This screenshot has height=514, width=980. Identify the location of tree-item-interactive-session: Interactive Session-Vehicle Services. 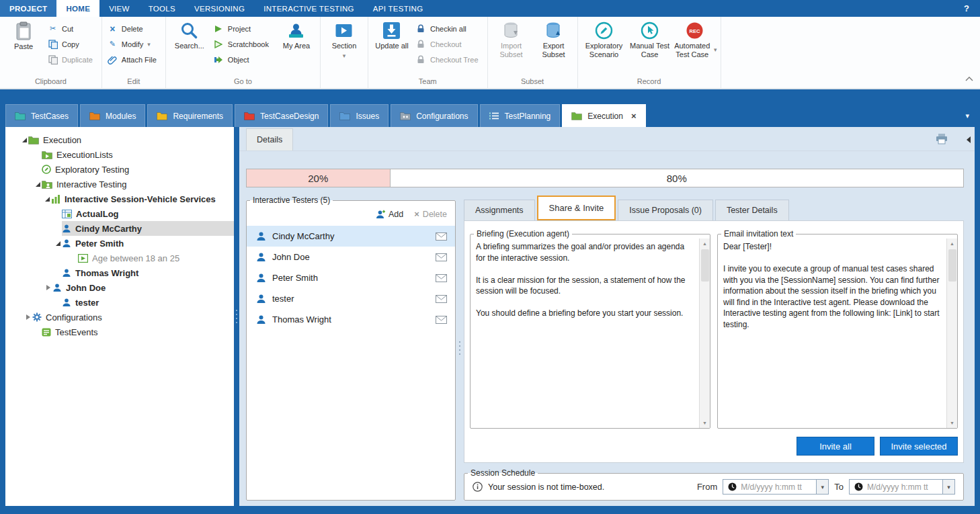
(120, 199).